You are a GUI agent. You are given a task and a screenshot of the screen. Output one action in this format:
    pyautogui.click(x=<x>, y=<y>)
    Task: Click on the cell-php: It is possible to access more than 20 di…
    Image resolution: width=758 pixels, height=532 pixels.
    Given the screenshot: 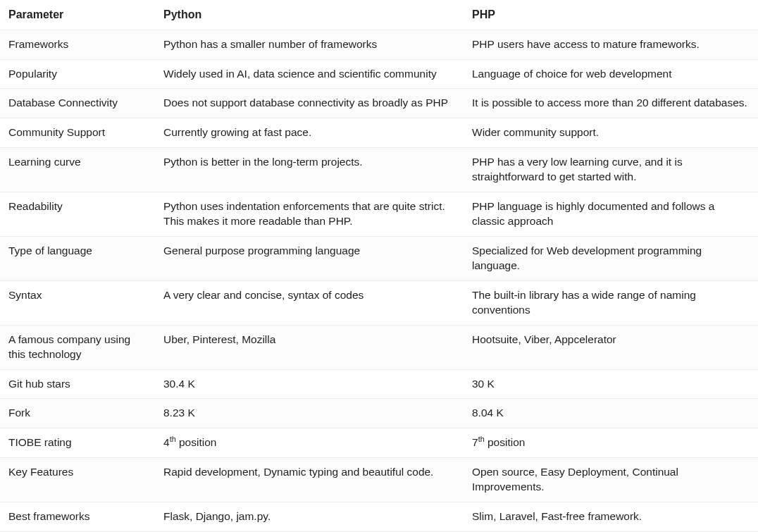 What is the action you would take?
    pyautogui.click(x=611, y=104)
    